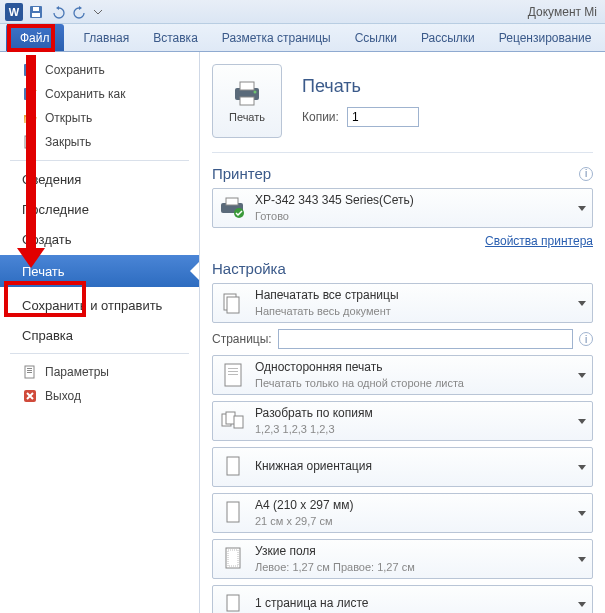  I want to click on copies-input, so click(383, 117).